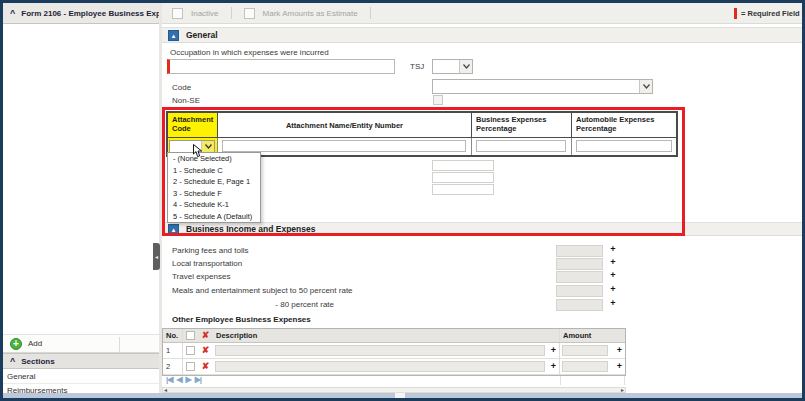 The height and width of the screenshot is (401, 805). Describe the element at coordinates (202, 35) in the screenshot. I see `general-section-label: General` at that location.